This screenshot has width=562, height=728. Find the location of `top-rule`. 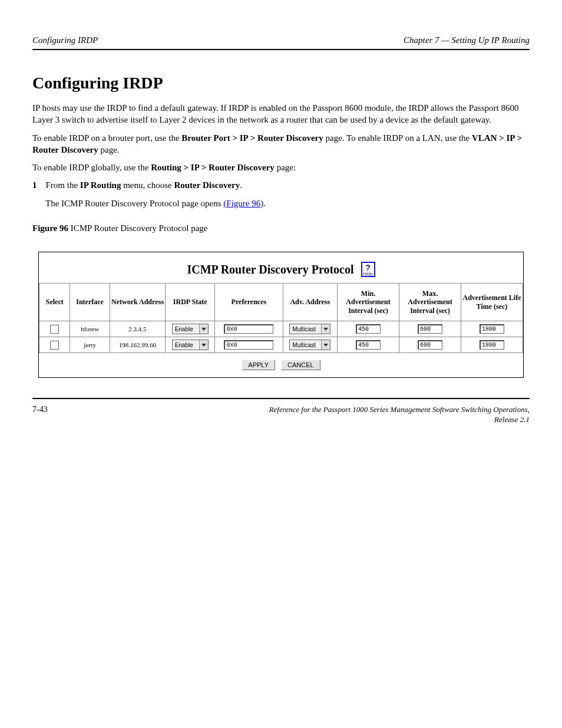

top-rule is located at coordinates (281, 50).